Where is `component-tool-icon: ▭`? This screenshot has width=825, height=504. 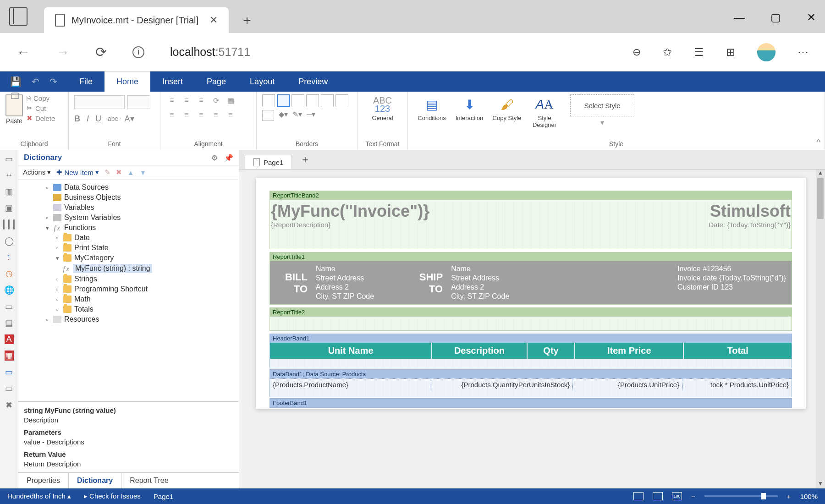
component-tool-icon: ▭ is located at coordinates (9, 389).